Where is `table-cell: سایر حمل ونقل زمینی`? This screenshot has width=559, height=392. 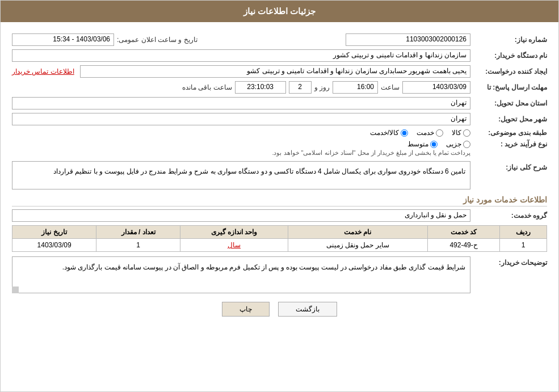
table-cell: سایر حمل ونقل زمینی is located at coordinates (358, 245).